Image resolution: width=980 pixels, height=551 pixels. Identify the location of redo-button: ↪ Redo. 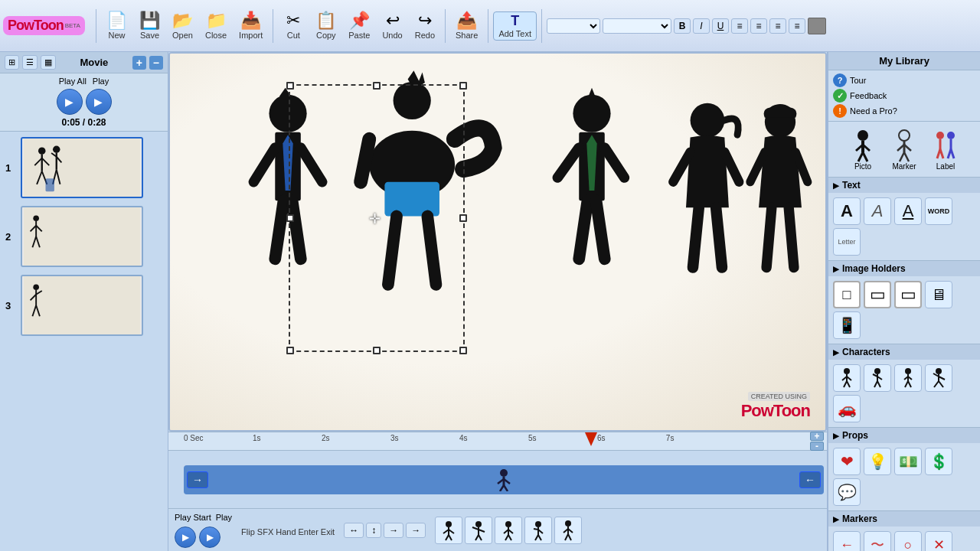
(425, 26).